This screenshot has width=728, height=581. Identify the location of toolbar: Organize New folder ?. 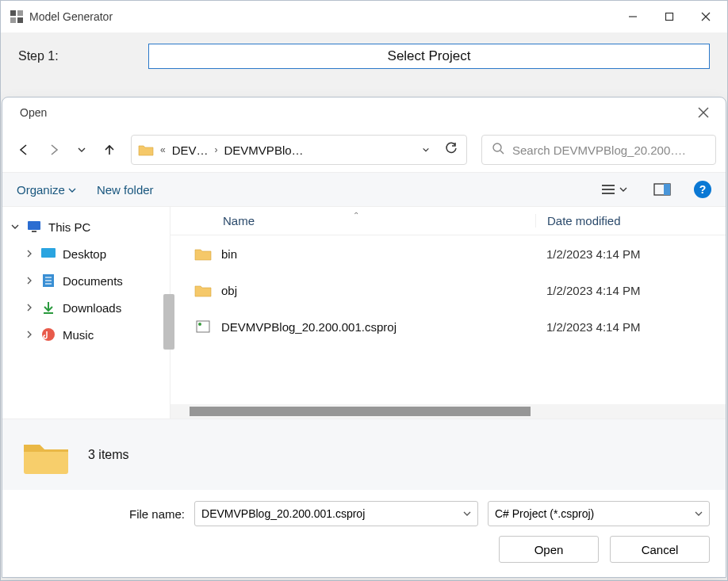
(364, 189).